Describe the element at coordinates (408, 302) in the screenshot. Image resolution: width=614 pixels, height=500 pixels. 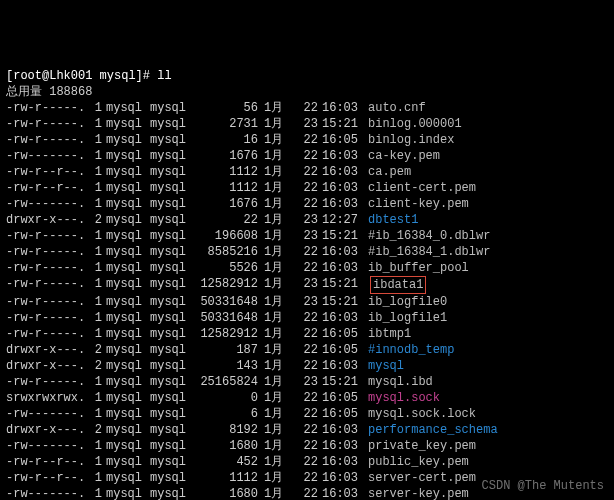
I see `filename: ib_logfile0` at that location.